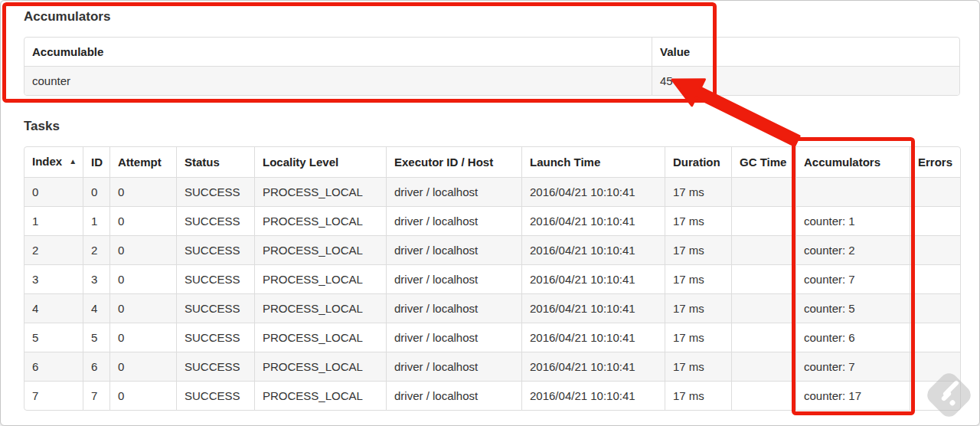  What do you see at coordinates (853, 221) in the screenshot?
I see `table-cell: counter: 1` at bounding box center [853, 221].